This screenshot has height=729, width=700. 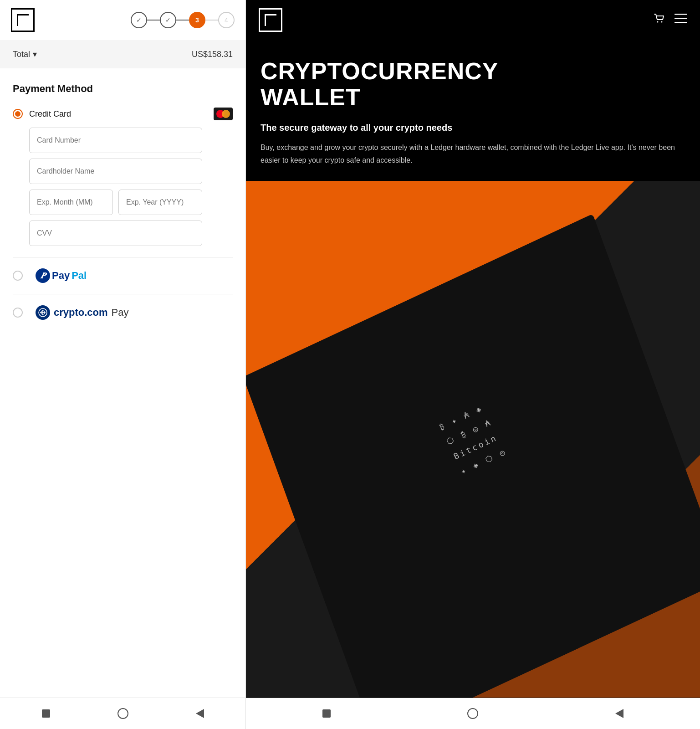 I want to click on wallet-subtitle: The secure gateway to all your crypto ne…, so click(x=473, y=128).